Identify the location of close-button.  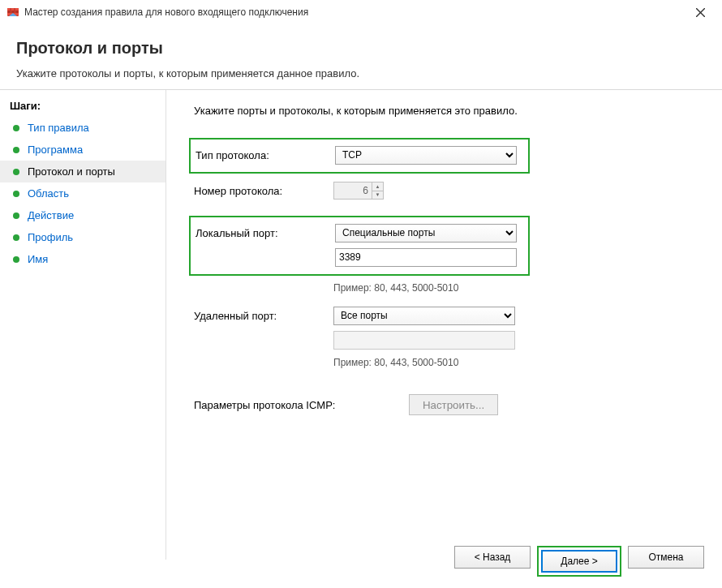
(700, 12).